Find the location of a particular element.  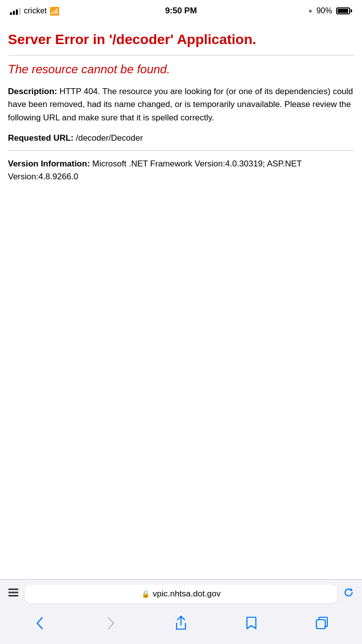

version-label: Version Information: is located at coordinates (49, 163).